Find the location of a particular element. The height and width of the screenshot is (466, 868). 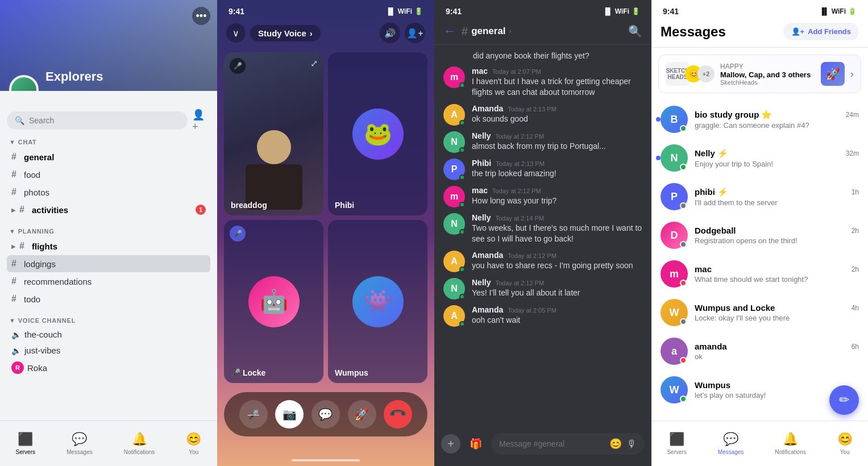

search-button: 🔍 is located at coordinates (636, 31).